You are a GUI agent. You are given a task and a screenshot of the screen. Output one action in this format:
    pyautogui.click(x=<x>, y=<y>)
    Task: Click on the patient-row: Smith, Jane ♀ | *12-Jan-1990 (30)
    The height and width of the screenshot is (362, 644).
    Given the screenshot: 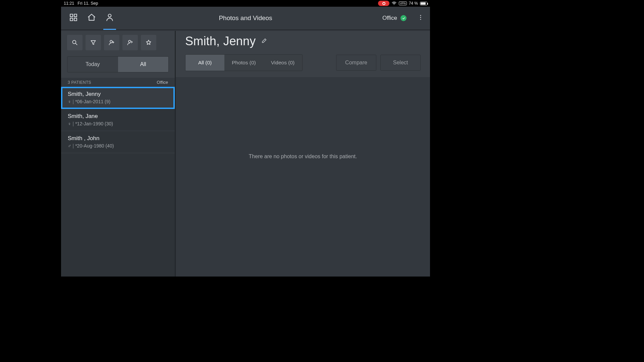 What is the action you would take?
    pyautogui.click(x=118, y=120)
    